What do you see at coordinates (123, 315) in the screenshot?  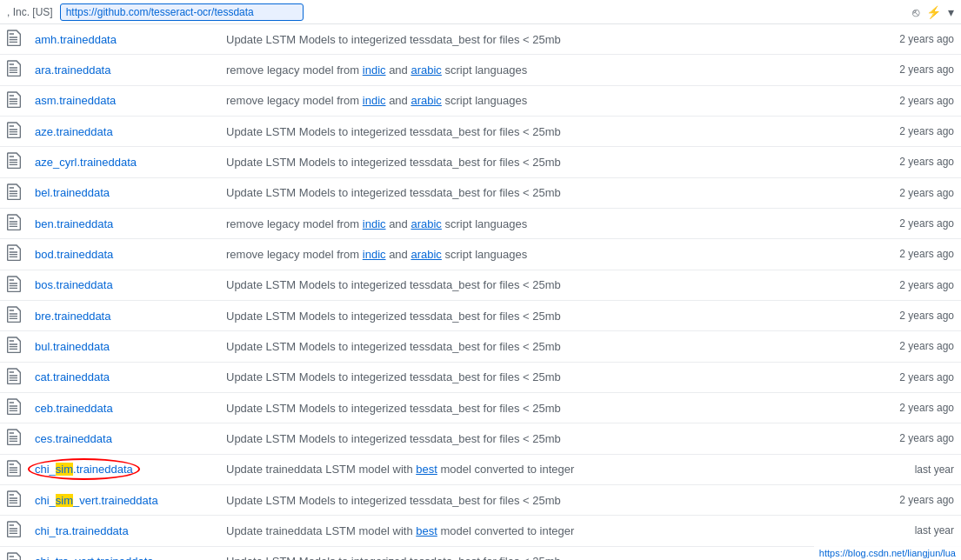 I see `file-name-cell: bre.traineddata` at bounding box center [123, 315].